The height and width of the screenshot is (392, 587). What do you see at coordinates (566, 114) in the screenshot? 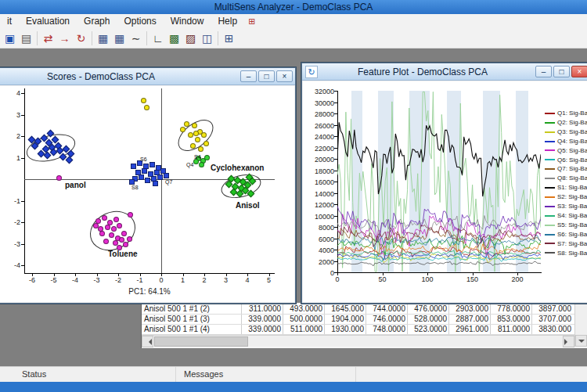
I see `legend-item: Q1: Sig-Bas...` at bounding box center [566, 114].